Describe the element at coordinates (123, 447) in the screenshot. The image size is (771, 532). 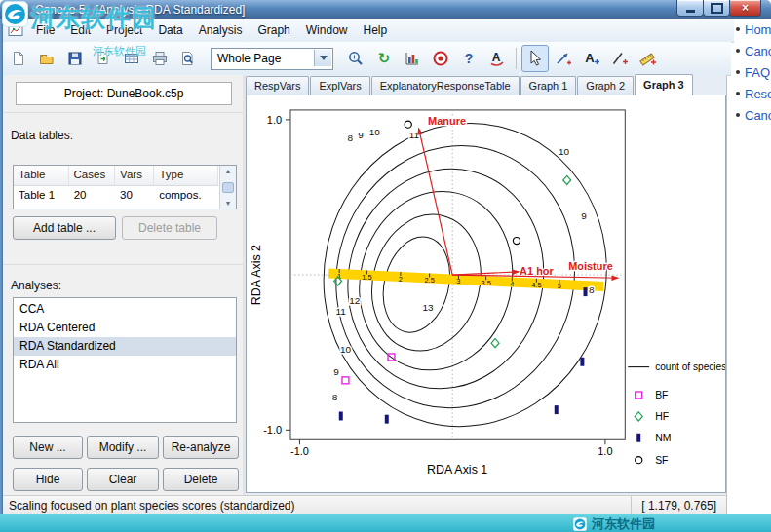
I see `modify-analysis-button: Modify ...` at that location.